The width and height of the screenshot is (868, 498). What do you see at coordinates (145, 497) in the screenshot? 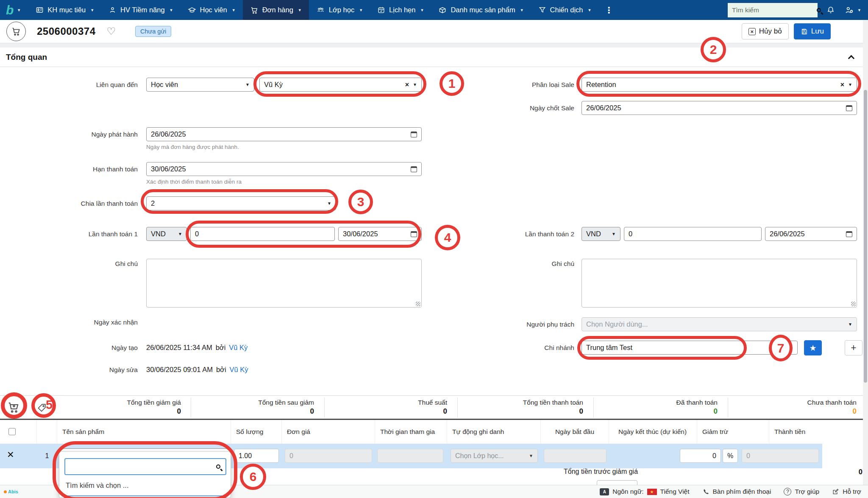
I see `dropdown-partial-item` at bounding box center [145, 497].